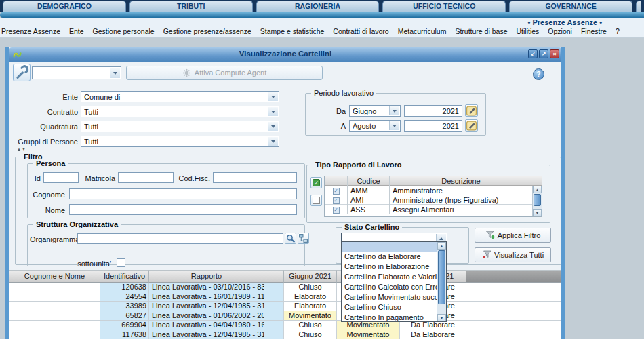 The height and width of the screenshot is (339, 644). Describe the element at coordinates (318, 7) in the screenshot. I see `tab-ragioneria: RAGIONERIA` at that location.